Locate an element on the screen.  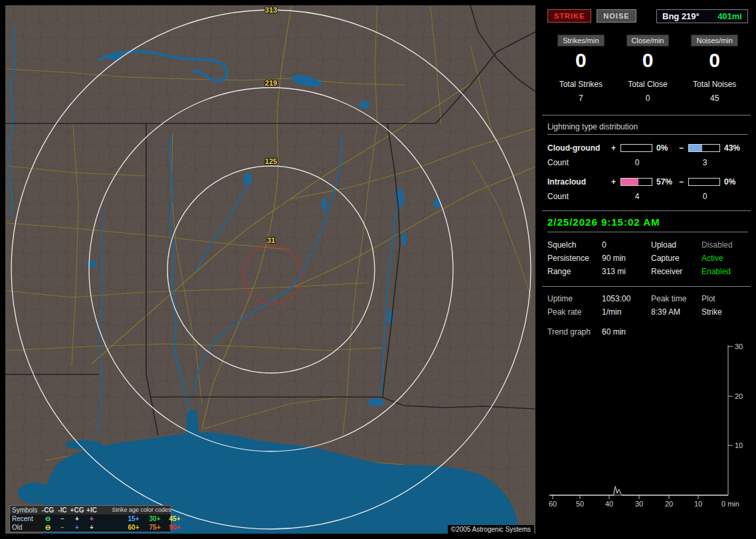
noises-per-min: Noises/min 0 is located at coordinates (715, 53).